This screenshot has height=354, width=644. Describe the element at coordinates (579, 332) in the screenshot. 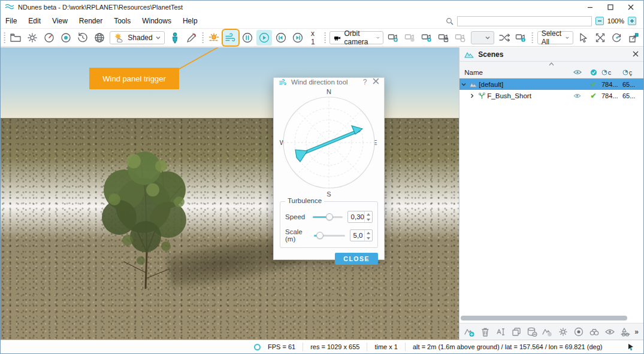

I see `record-dot-icon` at that location.